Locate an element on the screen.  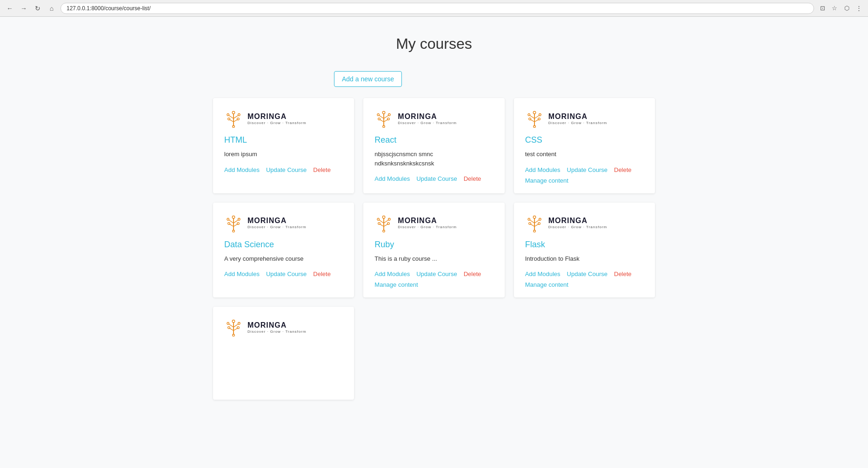
course-card: MORINGA Discover · Grow · Transform CSS … is located at coordinates (584, 146).